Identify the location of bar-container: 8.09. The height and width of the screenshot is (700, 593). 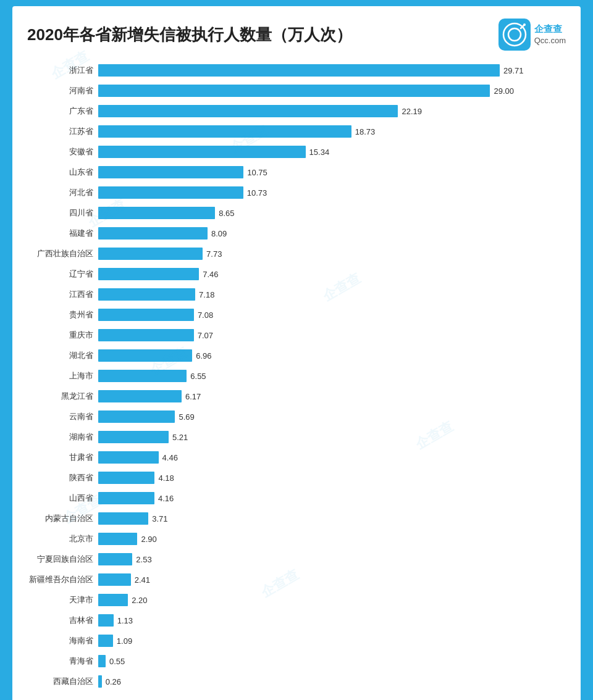
(332, 233).